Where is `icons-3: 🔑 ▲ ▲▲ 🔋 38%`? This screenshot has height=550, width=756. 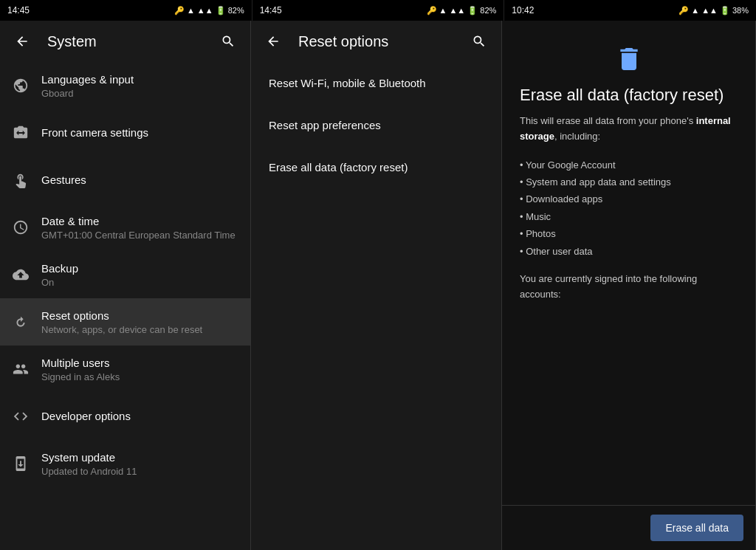 icons-3: 🔑 ▲ ▲▲ 🔋 38% is located at coordinates (713, 10).